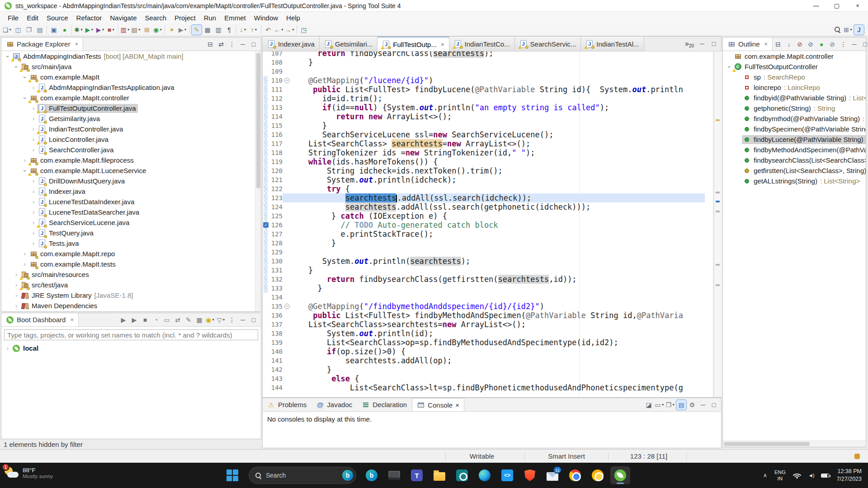 The height and width of the screenshot is (488, 868). I want to click on line-number: 143, so click(274, 379).